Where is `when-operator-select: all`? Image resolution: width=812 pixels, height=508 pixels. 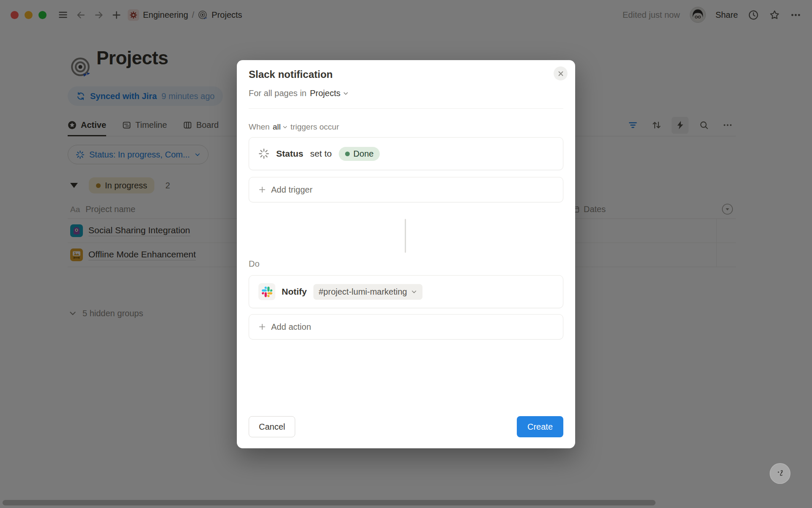
when-operator-select: all is located at coordinates (280, 127).